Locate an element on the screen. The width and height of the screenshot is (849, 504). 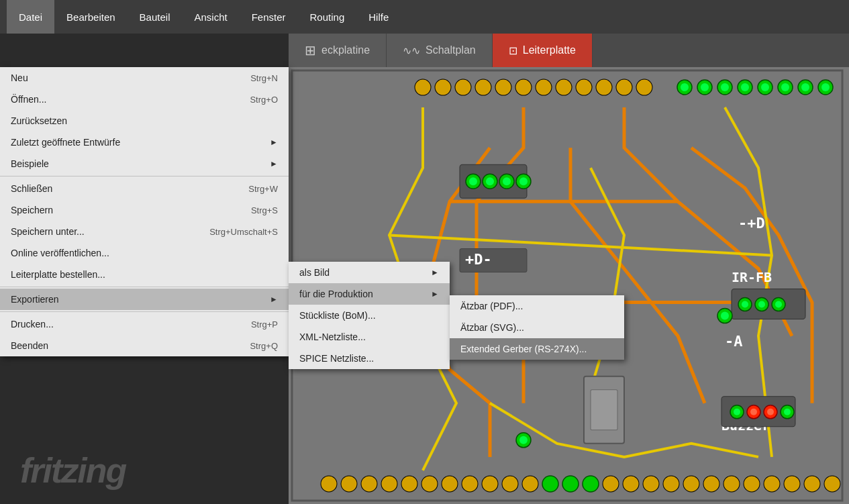
gerber-aetzbar-svg: Ätzbar (SVG)... is located at coordinates (537, 327).